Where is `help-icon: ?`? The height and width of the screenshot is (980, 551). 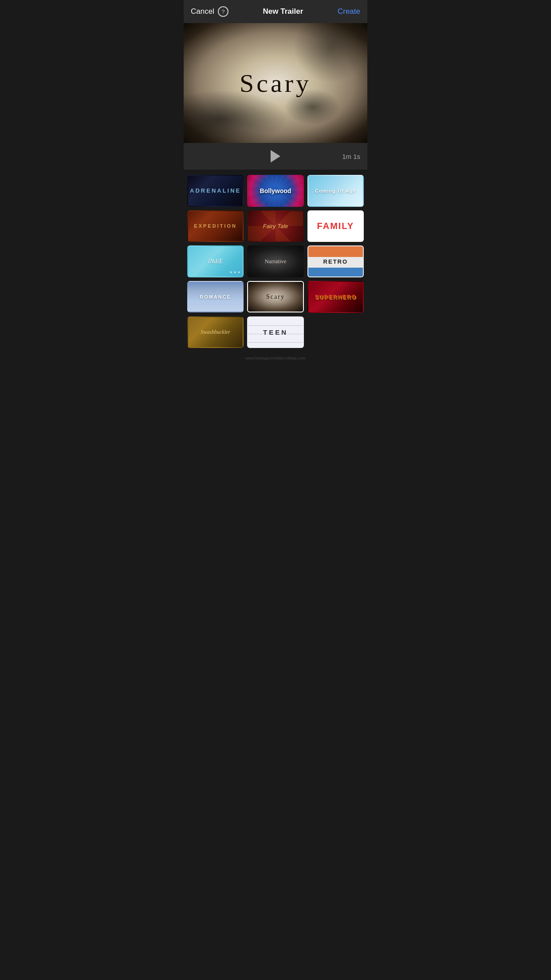 help-icon: ? is located at coordinates (223, 12).